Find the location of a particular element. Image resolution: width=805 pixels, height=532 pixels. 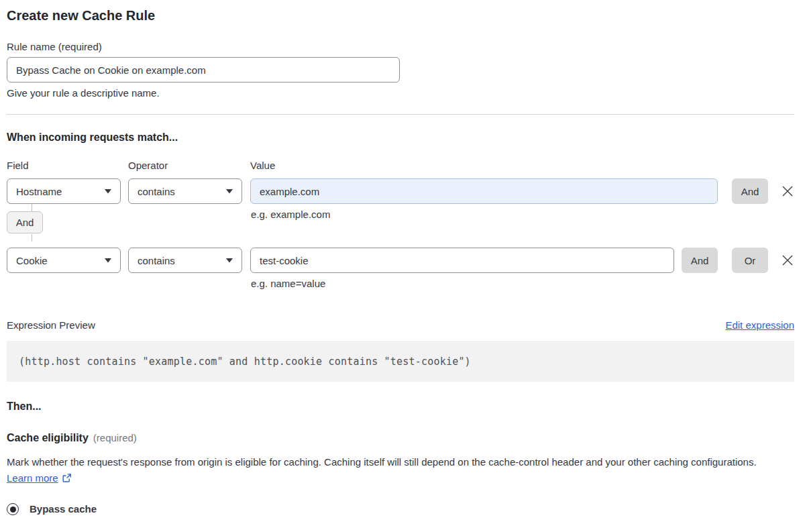

field-select: Hostname is located at coordinates (64, 191).